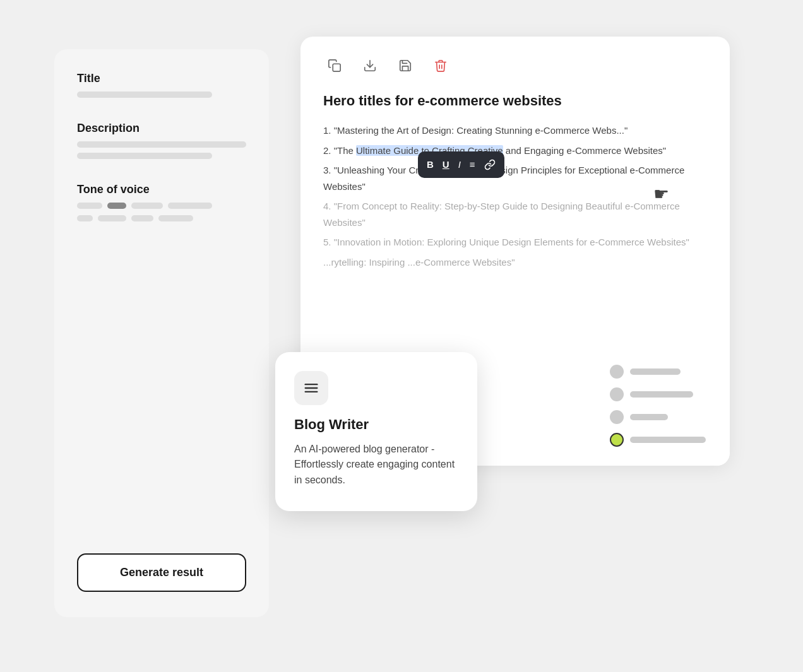 This screenshot has width=803, height=672. Describe the element at coordinates (376, 432) in the screenshot. I see `blog-writer-card: Blog Writer An AI-powered blog generator…` at that location.